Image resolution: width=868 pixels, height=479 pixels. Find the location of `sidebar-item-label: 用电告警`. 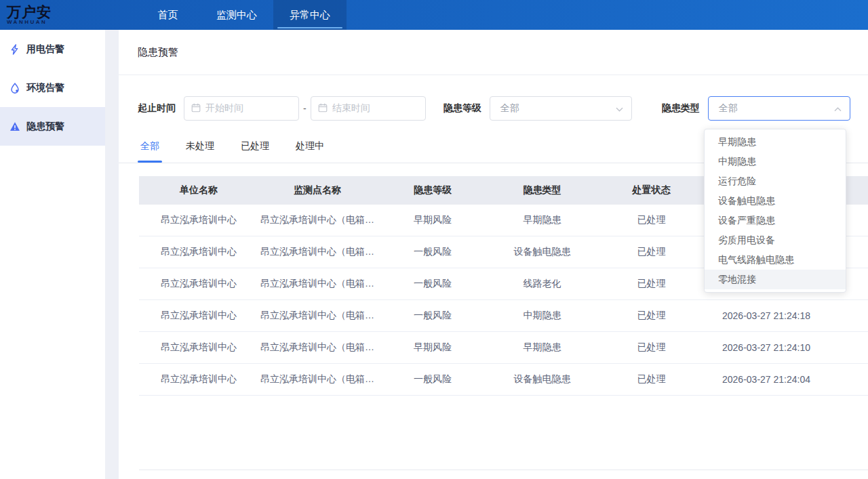

sidebar-item-label: 用电告警 is located at coordinates (45, 49).